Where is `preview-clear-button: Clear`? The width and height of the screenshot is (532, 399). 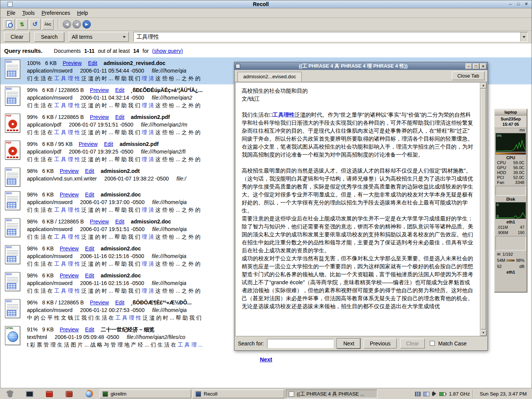
preview-clear-button: Clear is located at coordinates (413, 344).